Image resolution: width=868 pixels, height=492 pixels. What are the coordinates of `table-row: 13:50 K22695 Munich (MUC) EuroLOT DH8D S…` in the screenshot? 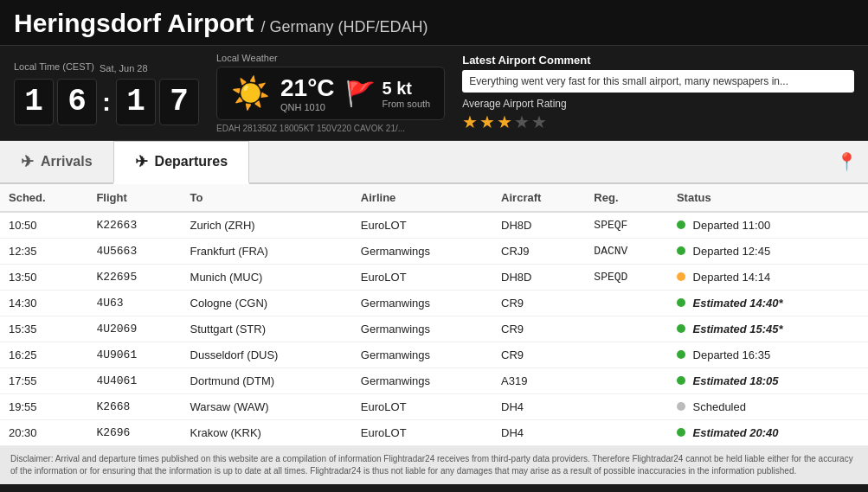 It's located at (434, 278).